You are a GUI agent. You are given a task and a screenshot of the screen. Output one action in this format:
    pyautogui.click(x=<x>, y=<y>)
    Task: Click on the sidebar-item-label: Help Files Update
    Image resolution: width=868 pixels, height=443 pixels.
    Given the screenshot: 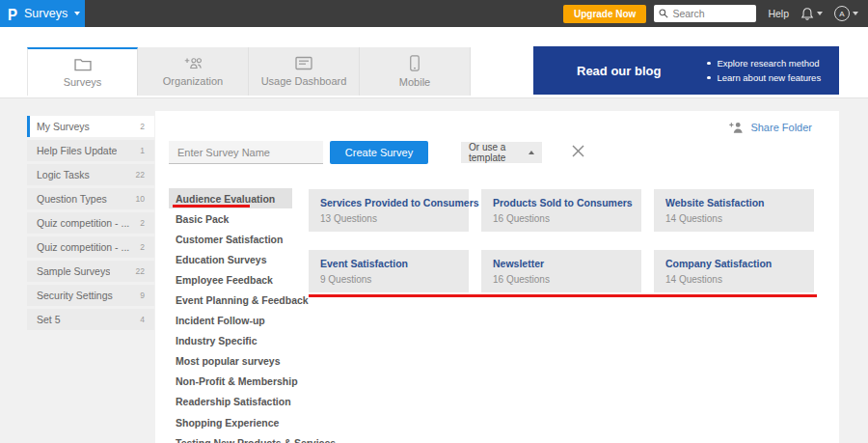 What is the action you would take?
    pyautogui.click(x=77, y=151)
    